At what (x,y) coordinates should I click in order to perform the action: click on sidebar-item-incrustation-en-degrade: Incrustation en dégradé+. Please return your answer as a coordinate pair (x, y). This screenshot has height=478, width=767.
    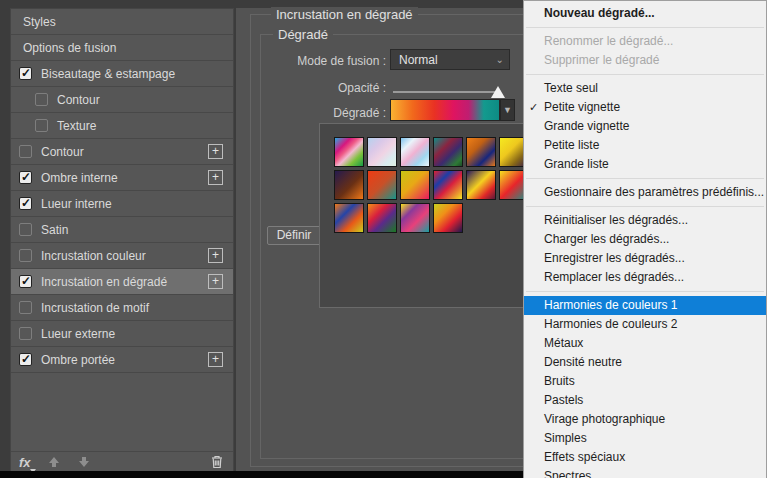
    Looking at the image, I should click on (122, 282).